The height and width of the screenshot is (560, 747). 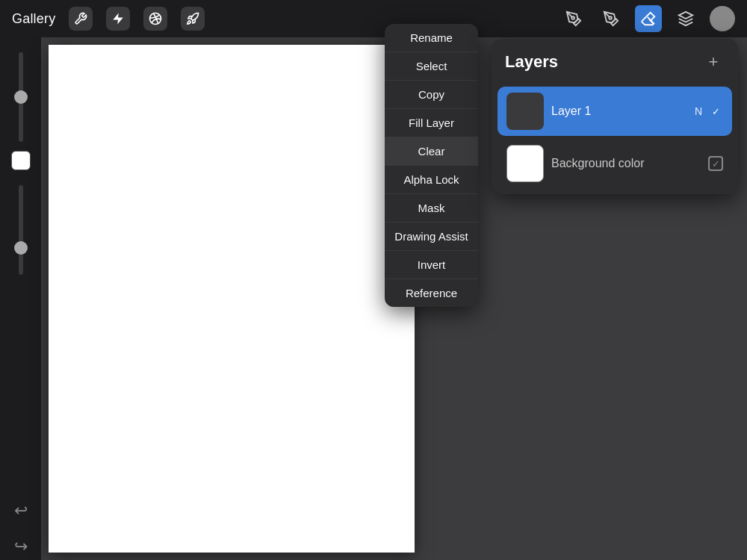 What do you see at coordinates (34, 19) in the screenshot?
I see `gallery-button: Gallery` at bounding box center [34, 19].